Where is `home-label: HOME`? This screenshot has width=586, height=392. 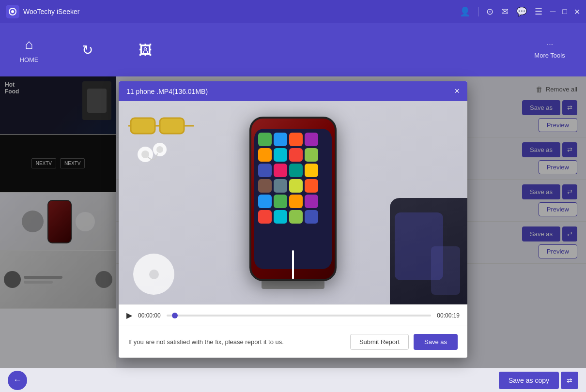 home-label: HOME is located at coordinates (29, 60).